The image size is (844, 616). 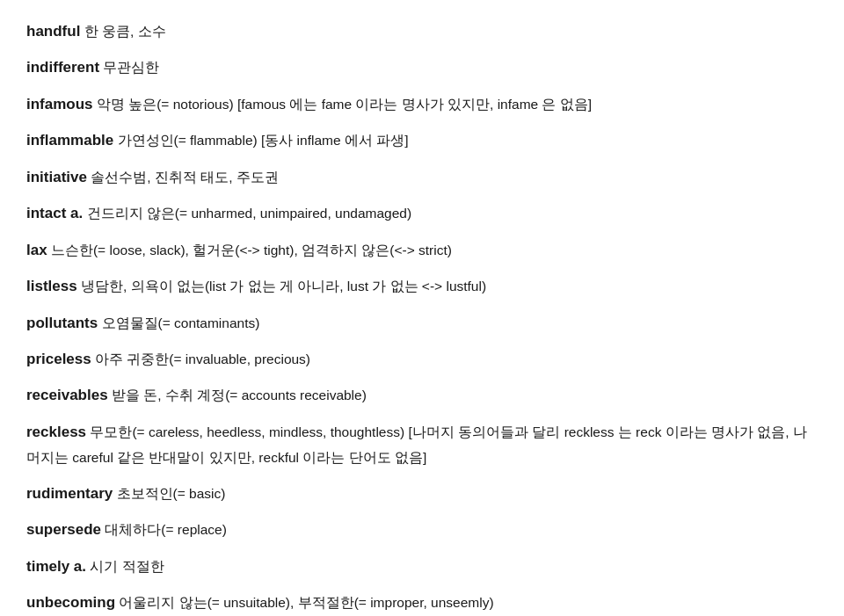 What do you see at coordinates (422, 323) in the screenshot?
I see `entry-pollutants: pollutants 오염물질(= contaminants)` at bounding box center [422, 323].